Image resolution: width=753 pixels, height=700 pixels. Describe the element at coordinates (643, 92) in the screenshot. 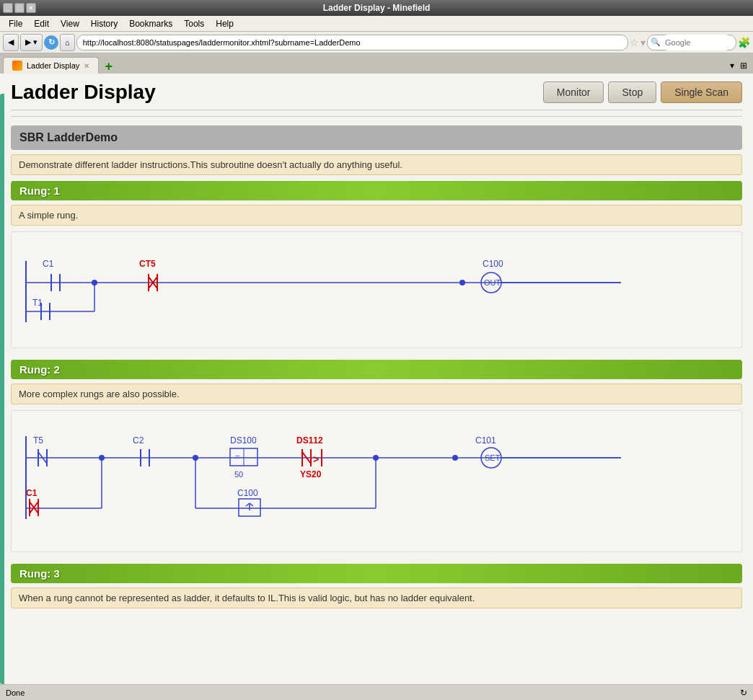

I see `control-buttons: Monitor Stop Single Scan` at that location.